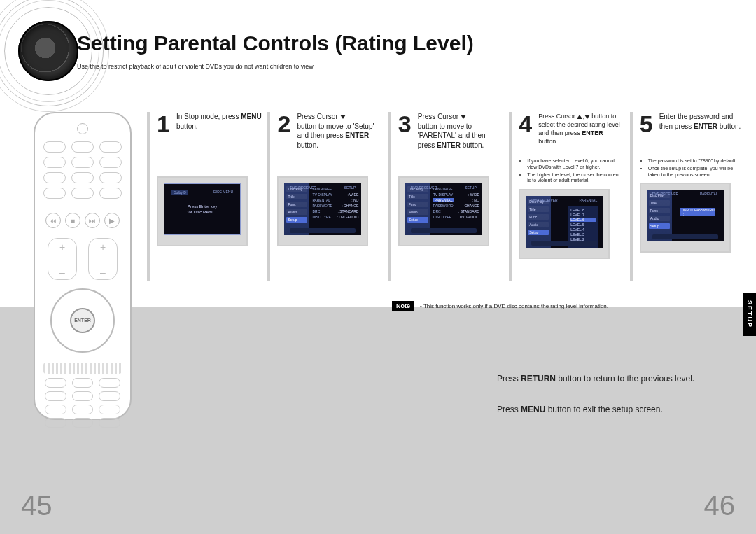 The image size is (756, 534). I want to click on remote-control-illustration: ⏮ ■ ⏭ ▶ ENTER, so click(83, 266).